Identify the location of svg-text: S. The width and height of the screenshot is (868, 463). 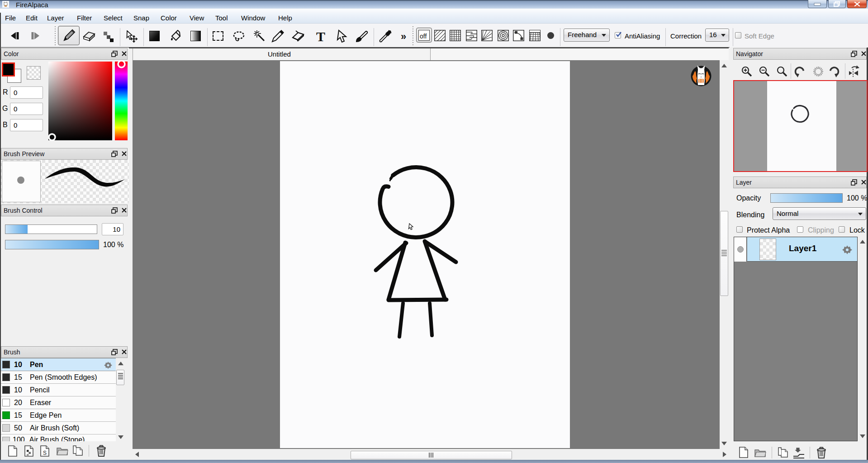
(45, 453).